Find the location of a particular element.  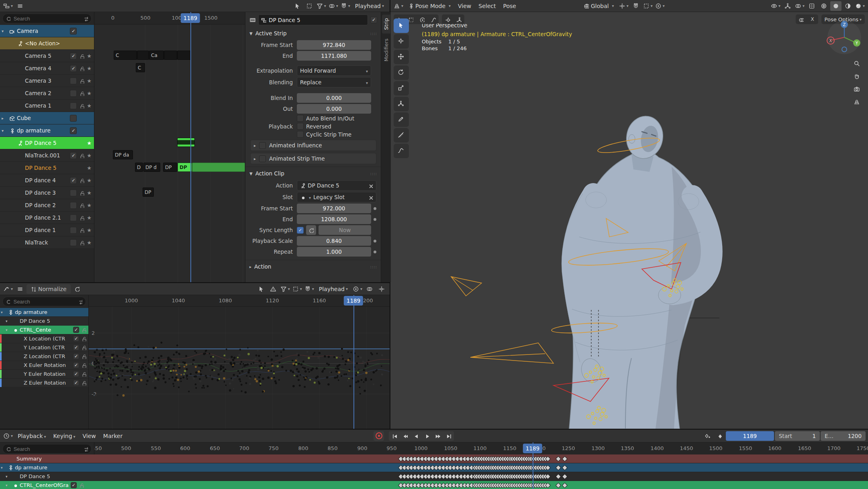

nla-strip: C is located at coordinates (141, 67).